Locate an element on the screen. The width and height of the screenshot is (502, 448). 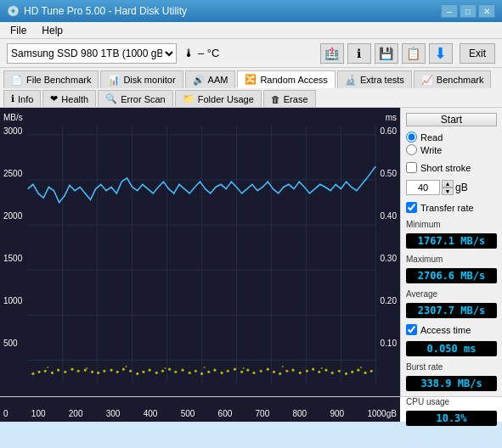
tab-folder-usage: 📁 Folder Usage is located at coordinates (218, 98).